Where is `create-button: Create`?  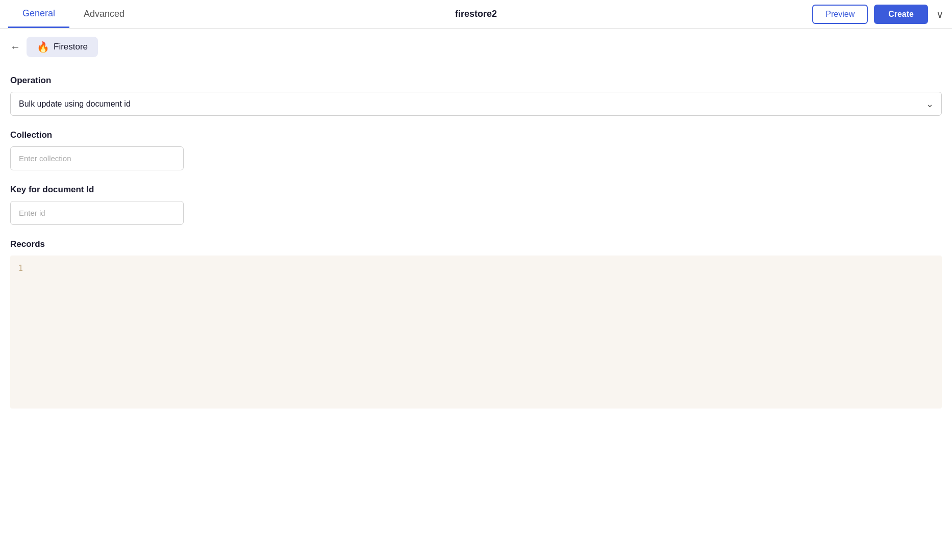
create-button: Create is located at coordinates (901, 14).